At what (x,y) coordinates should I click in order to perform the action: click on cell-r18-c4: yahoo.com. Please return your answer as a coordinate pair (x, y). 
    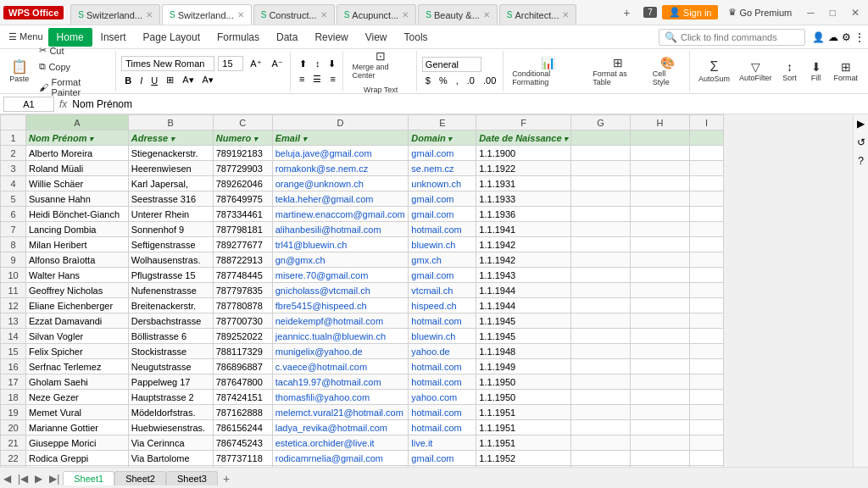
    Looking at the image, I should click on (442, 397).